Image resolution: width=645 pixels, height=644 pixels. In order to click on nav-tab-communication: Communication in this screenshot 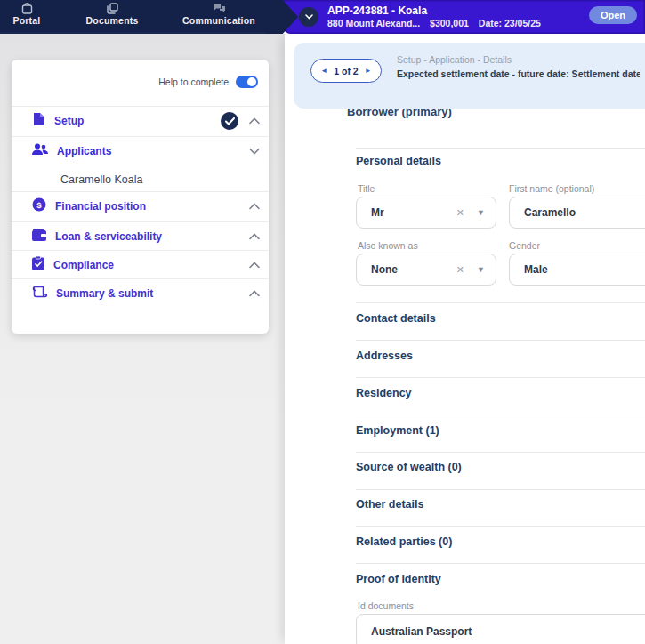, I will do `click(219, 14)`.